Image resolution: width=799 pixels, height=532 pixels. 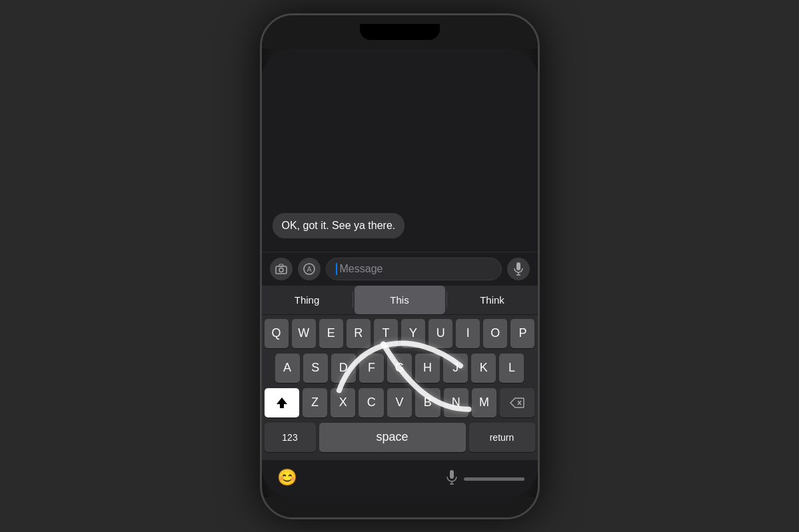 I want to click on autocomplete-thing-label: Thing, so click(x=307, y=300).